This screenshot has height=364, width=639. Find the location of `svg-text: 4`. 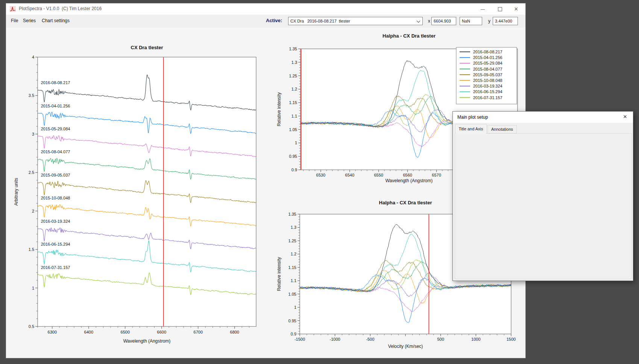

svg-text: 4 is located at coordinates (33, 57).